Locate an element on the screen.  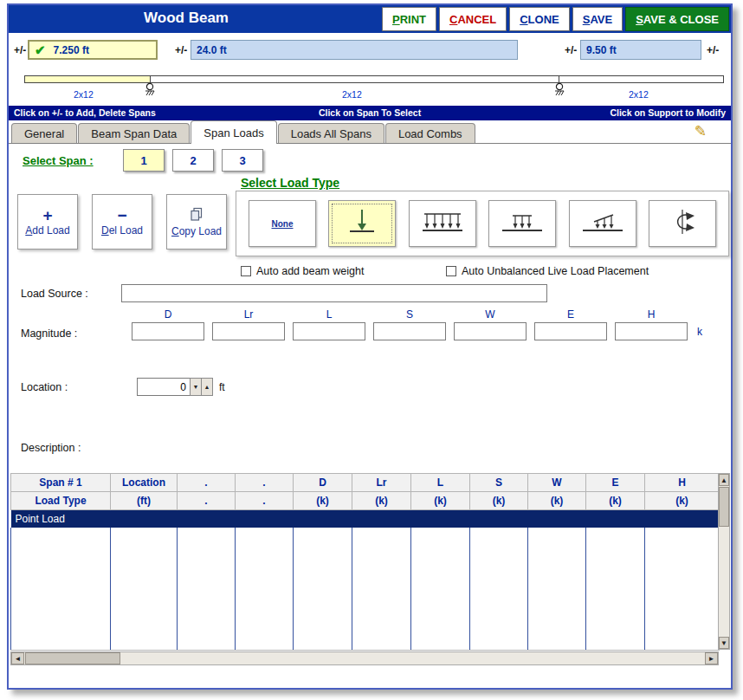
magnitude-input-l is located at coordinates (329, 331).